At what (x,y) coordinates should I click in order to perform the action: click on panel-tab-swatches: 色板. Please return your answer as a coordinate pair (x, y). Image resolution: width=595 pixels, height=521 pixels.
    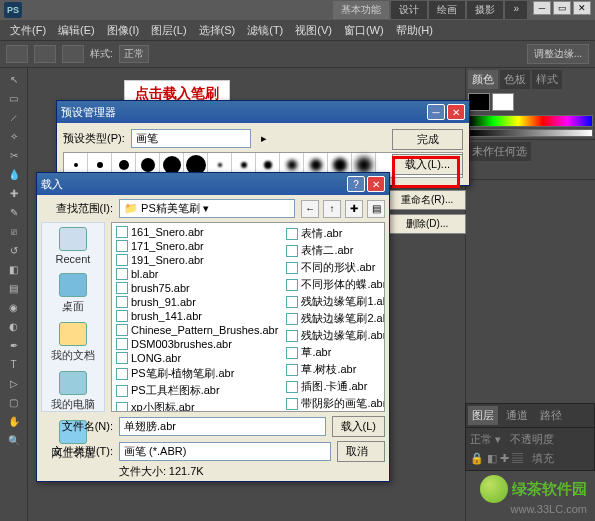
    Looking at the image, I should click on (515, 80).